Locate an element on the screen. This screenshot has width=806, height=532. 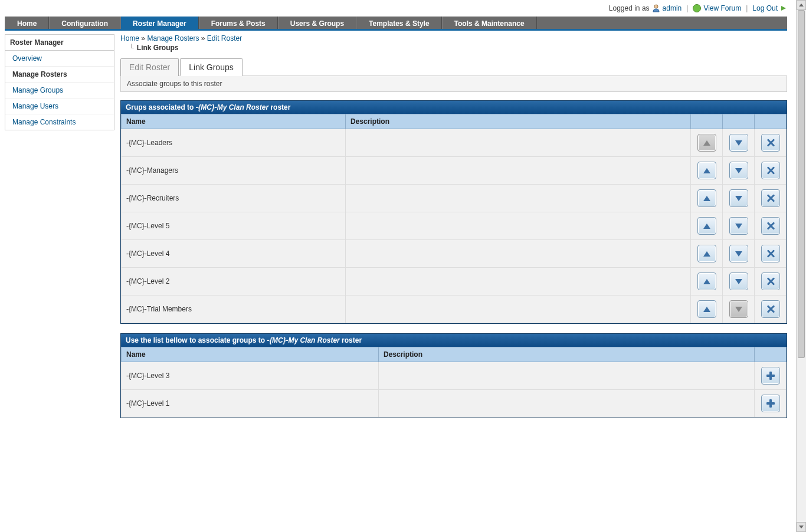
tab-description: Associate groups to this roster is located at coordinates (454, 84).